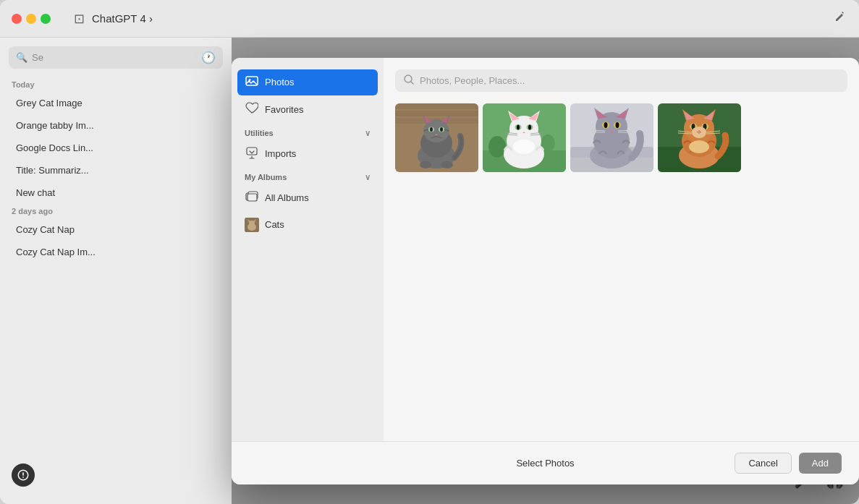  What do you see at coordinates (308, 82) in the screenshot?
I see `photos-sidebar-item-photos: Photos` at bounding box center [308, 82].